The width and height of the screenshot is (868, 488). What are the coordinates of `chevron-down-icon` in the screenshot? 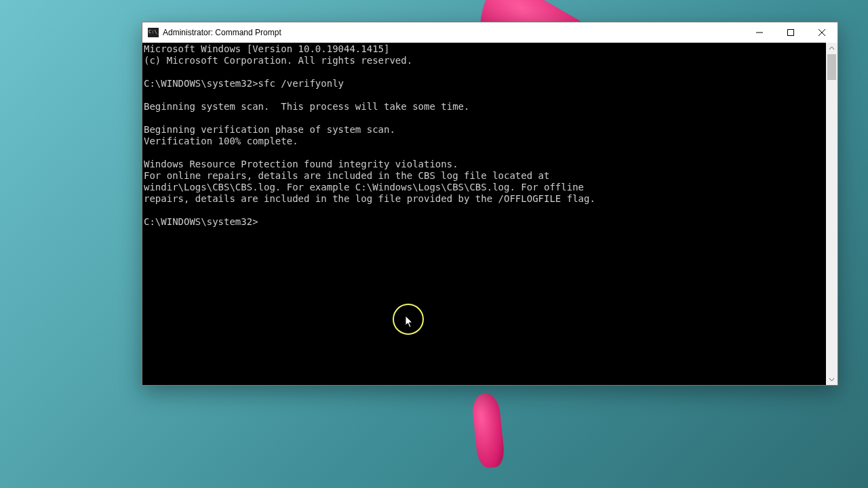 It's located at (831, 380).